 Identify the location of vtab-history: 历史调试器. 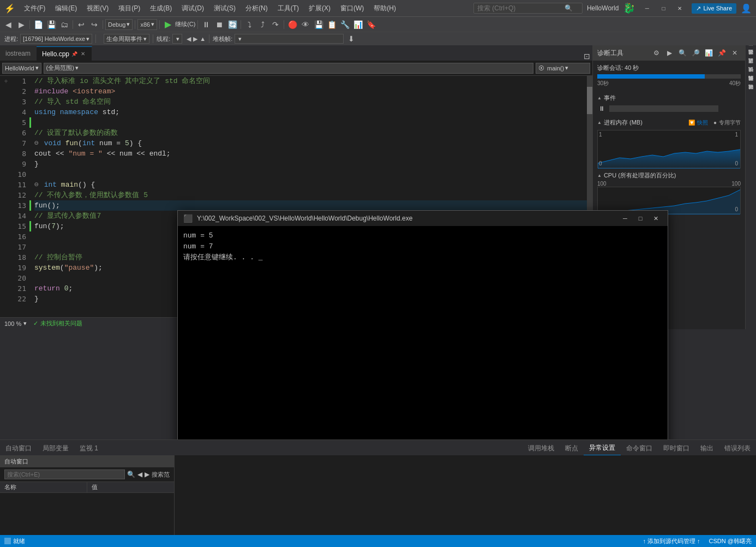
(751, 67).